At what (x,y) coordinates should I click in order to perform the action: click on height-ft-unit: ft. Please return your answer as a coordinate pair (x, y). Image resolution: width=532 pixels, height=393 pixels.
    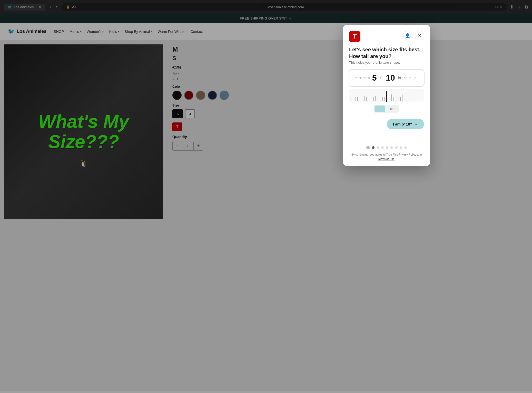
    Looking at the image, I should click on (381, 78).